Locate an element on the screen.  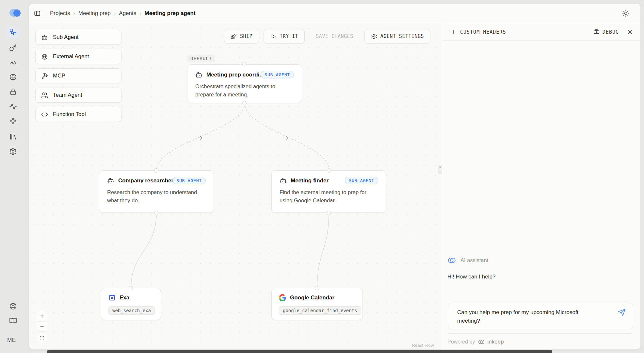
node-title: Exa is located at coordinates (124, 298).